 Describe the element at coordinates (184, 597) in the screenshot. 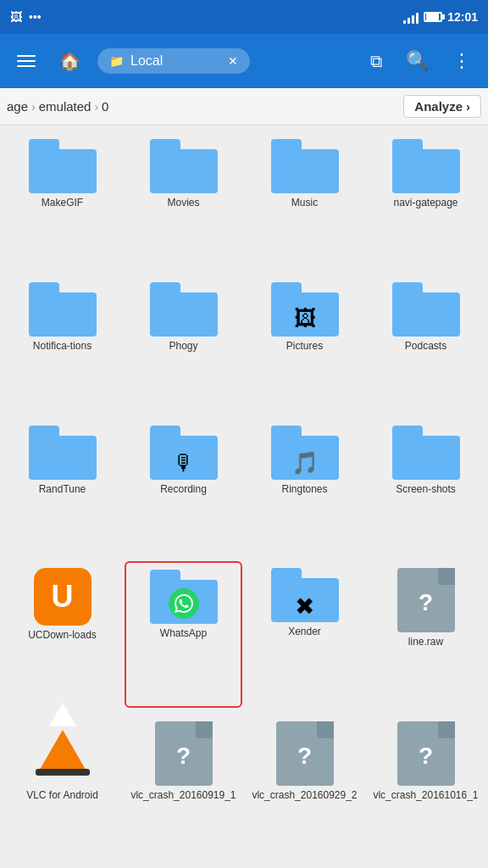

I see `folder-whatsapp-icon` at that location.